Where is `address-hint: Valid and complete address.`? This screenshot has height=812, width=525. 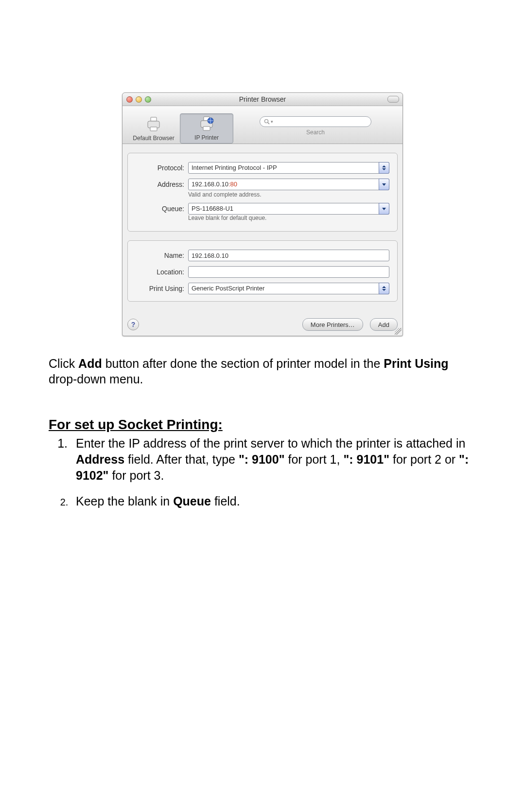 address-hint: Valid and complete address. is located at coordinates (289, 195).